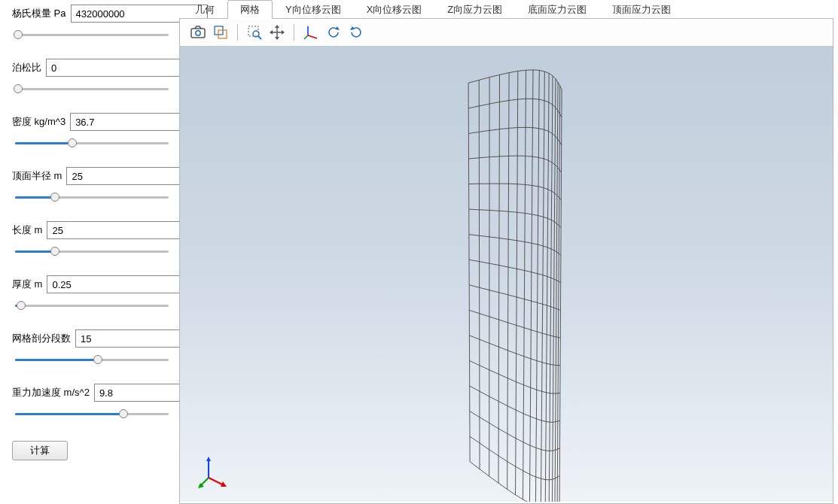 This screenshot has width=838, height=504. What do you see at coordinates (250, 9) in the screenshot?
I see `tab-mesh: 网格` at bounding box center [250, 9].